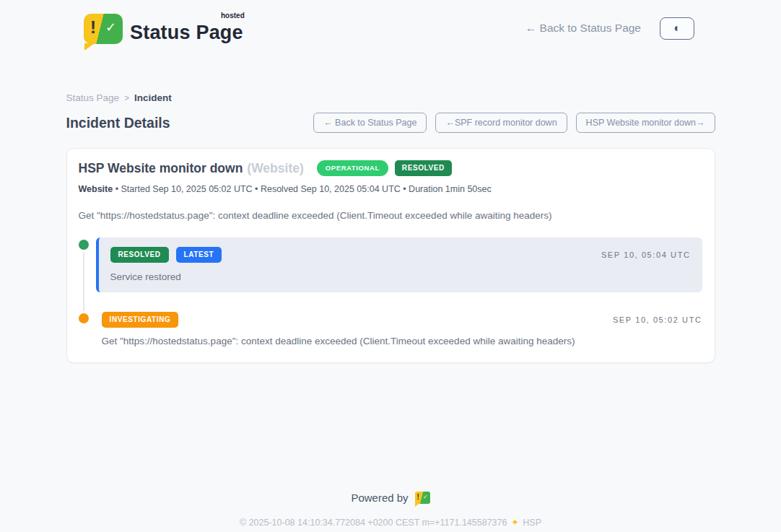 The width and height of the screenshot is (781, 532). What do you see at coordinates (423, 168) in the screenshot?
I see `resolved-status-badge: RESOLVED` at bounding box center [423, 168].